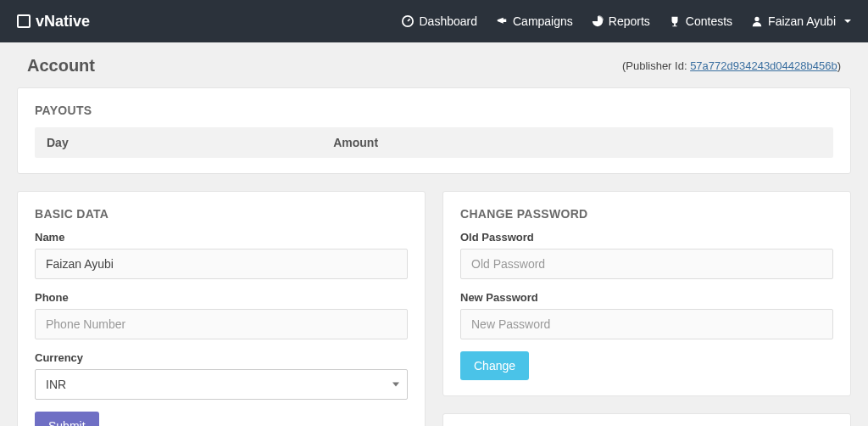  What do you see at coordinates (647, 214) in the screenshot?
I see `change-password-title: CHANGE PASSWORD` at bounding box center [647, 214].